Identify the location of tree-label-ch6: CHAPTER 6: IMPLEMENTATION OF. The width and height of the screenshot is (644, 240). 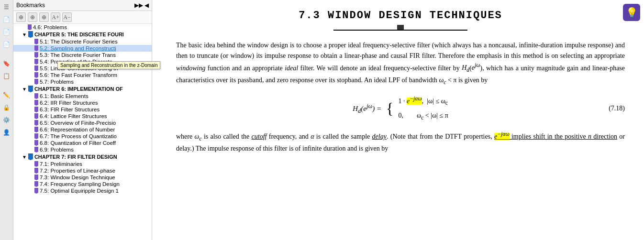
(78, 89).